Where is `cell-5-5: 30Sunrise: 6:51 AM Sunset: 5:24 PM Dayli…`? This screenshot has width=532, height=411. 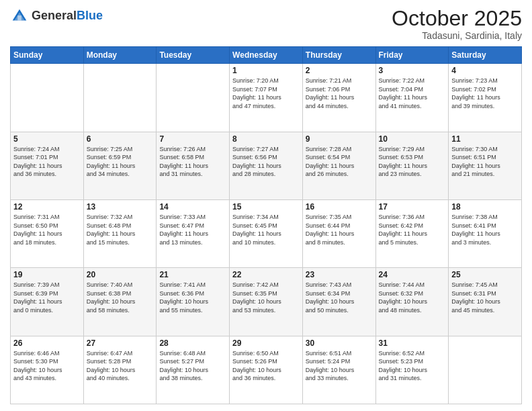 cell-5-5: 30Sunrise: 6:51 AM Sunset: 5:24 PM Dayli… is located at coordinates (339, 369).